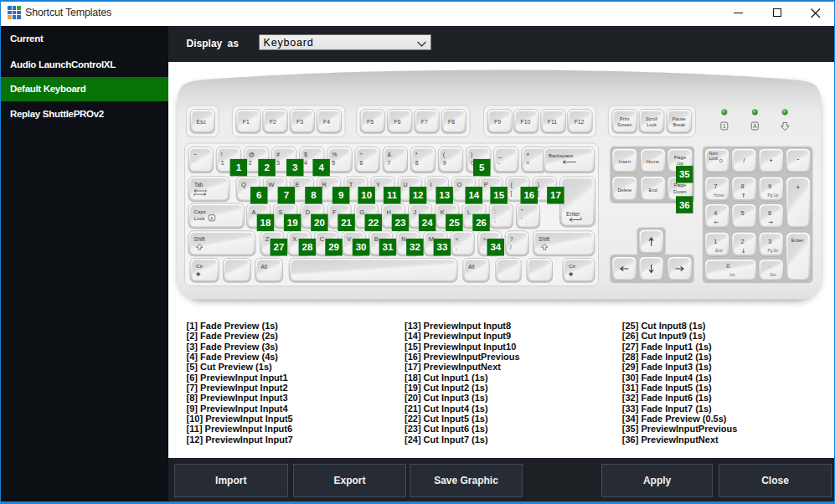 The height and width of the screenshot is (504, 835). I want to click on svg-text: U, so click(405, 184).